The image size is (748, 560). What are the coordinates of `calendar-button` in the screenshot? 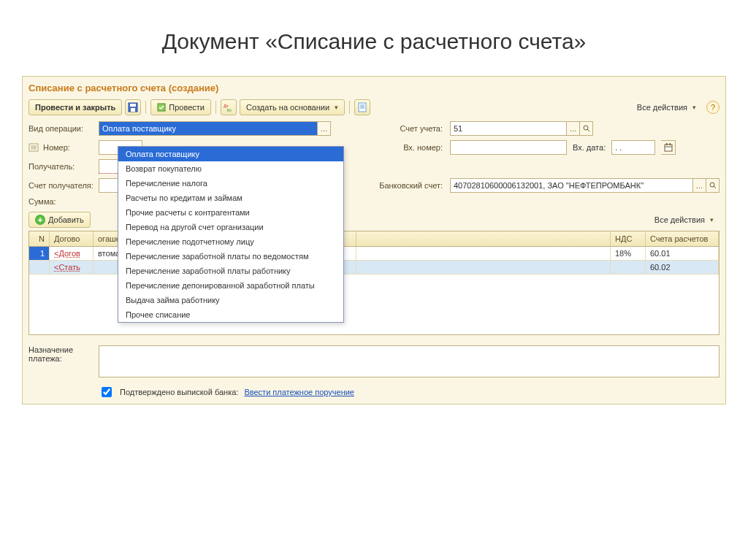 It's located at (668, 147).